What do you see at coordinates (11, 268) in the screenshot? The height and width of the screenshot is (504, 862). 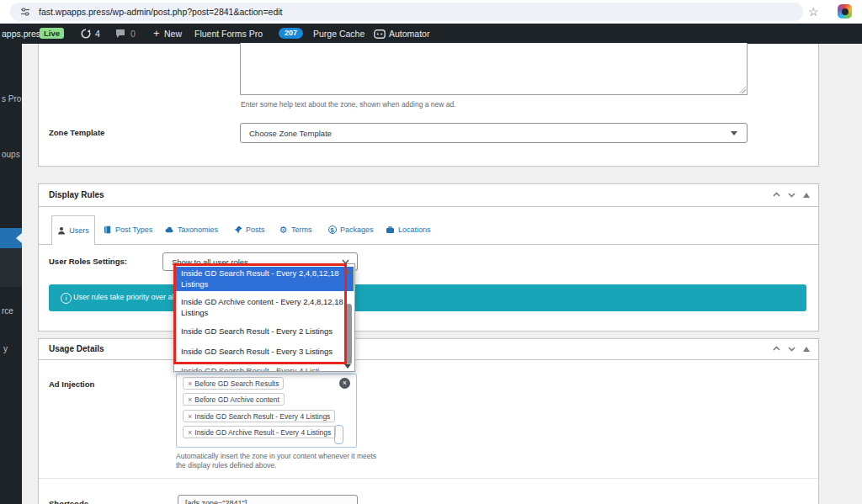 I see `open-submenu-block` at bounding box center [11, 268].